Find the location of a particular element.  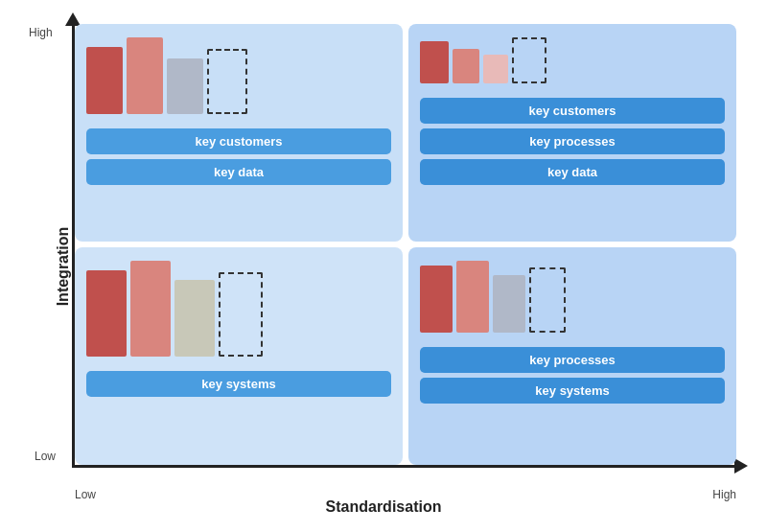

bar-group-br is located at coordinates (493, 297).